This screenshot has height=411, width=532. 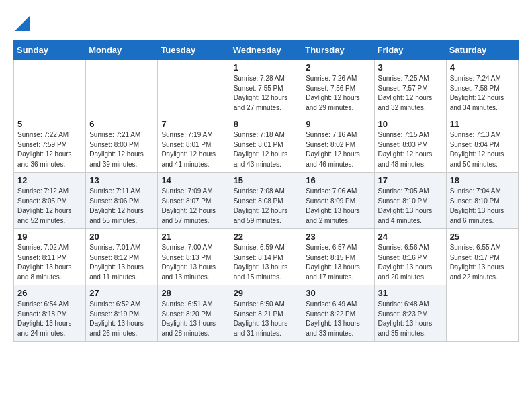 What do you see at coordinates (266, 93) in the screenshot?
I see `day-info: Sunrise: 7:28 AM Sunset: 7:55 PM Dayligh…` at bounding box center [266, 93].